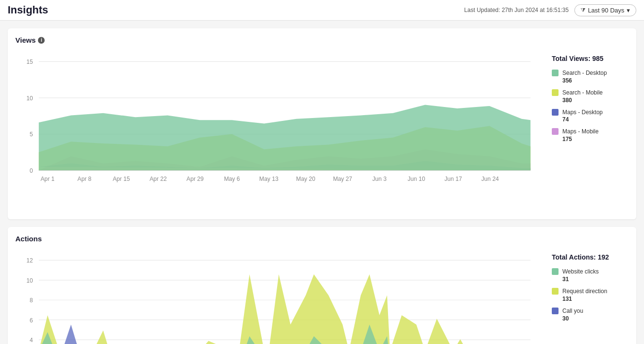 The image size is (644, 344). I want to click on svg-text: 6, so click(32, 320).